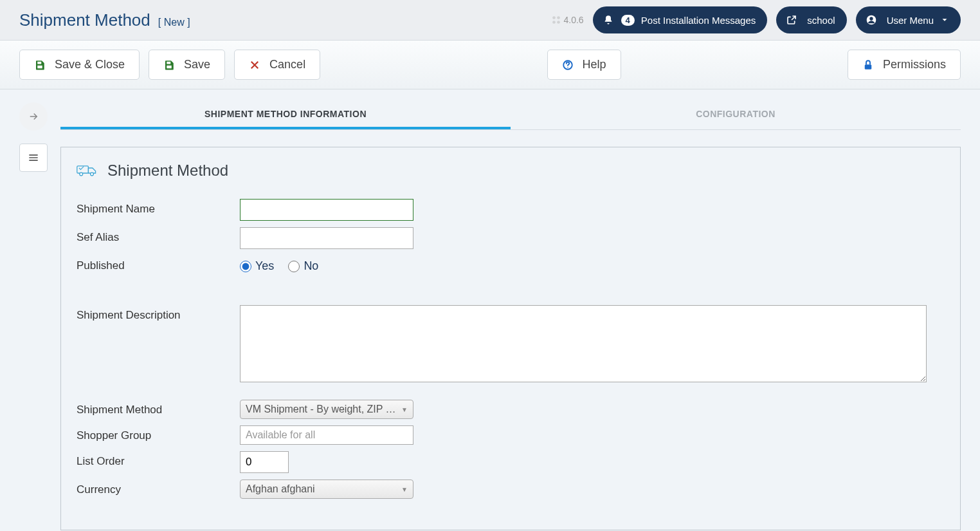 Image resolution: width=980 pixels, height=531 pixels. What do you see at coordinates (680, 20) in the screenshot?
I see `post-install-messages-button: 4 Post Installation Messages` at bounding box center [680, 20].